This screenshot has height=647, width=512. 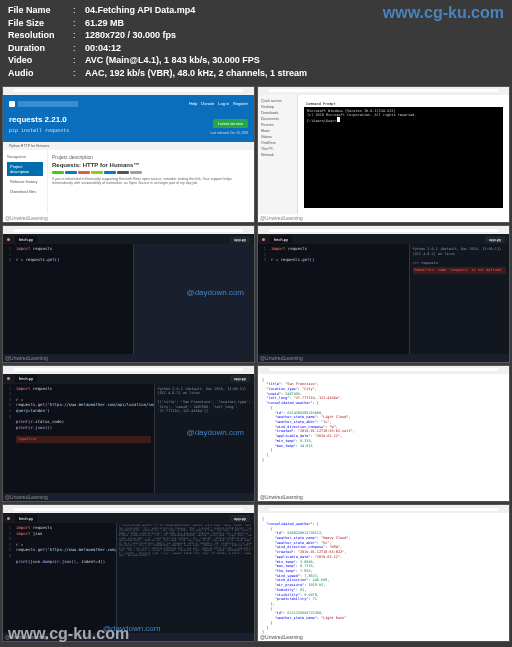 I want to click on duration-label: Duration, so click(x=40, y=48).